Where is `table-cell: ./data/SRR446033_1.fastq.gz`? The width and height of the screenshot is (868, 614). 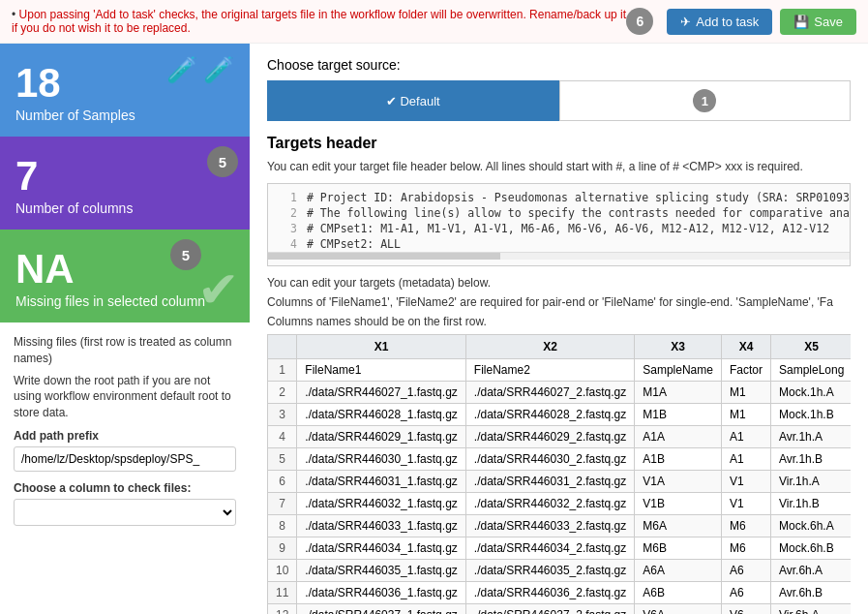
table-cell: ./data/SRR446033_1.fastq.gz is located at coordinates (381, 527).